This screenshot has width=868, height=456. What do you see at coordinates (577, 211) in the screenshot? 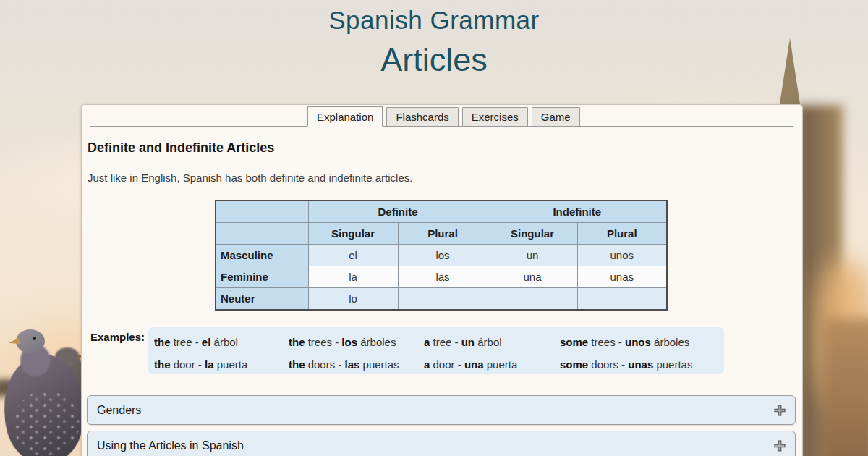
I see `group-header-indefinite: Indefinite` at bounding box center [577, 211].